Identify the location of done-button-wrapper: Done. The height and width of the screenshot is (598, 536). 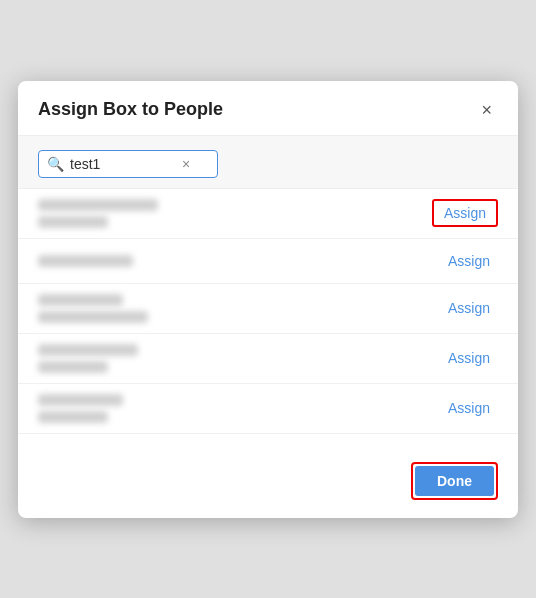
(454, 481).